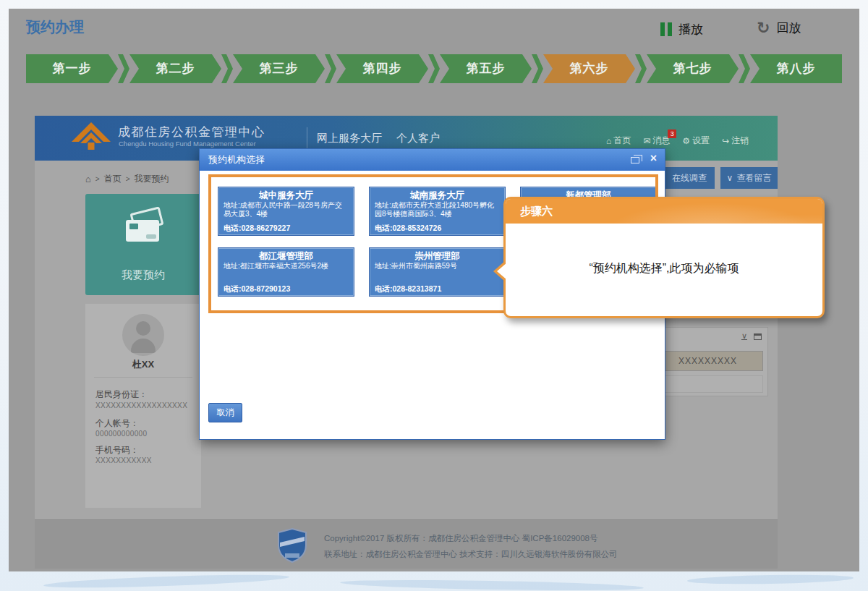  I want to click on restore-window-icon, so click(635, 161).